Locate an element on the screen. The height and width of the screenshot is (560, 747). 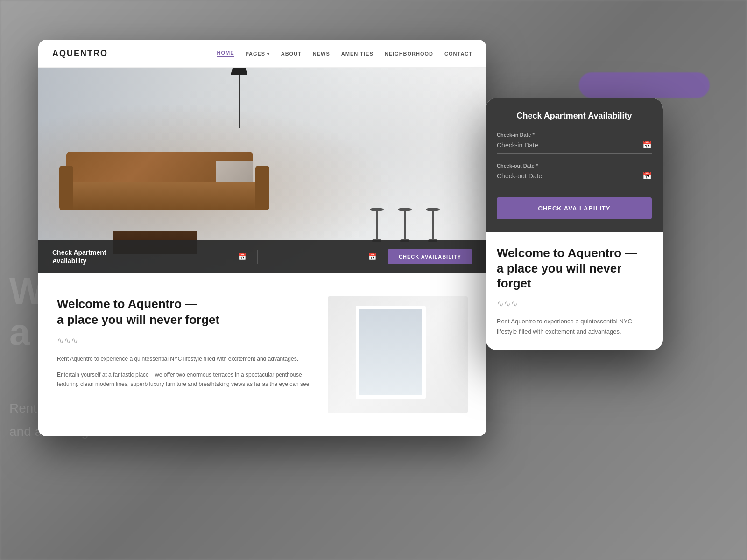
sofa-arm-left is located at coordinates (66, 188).